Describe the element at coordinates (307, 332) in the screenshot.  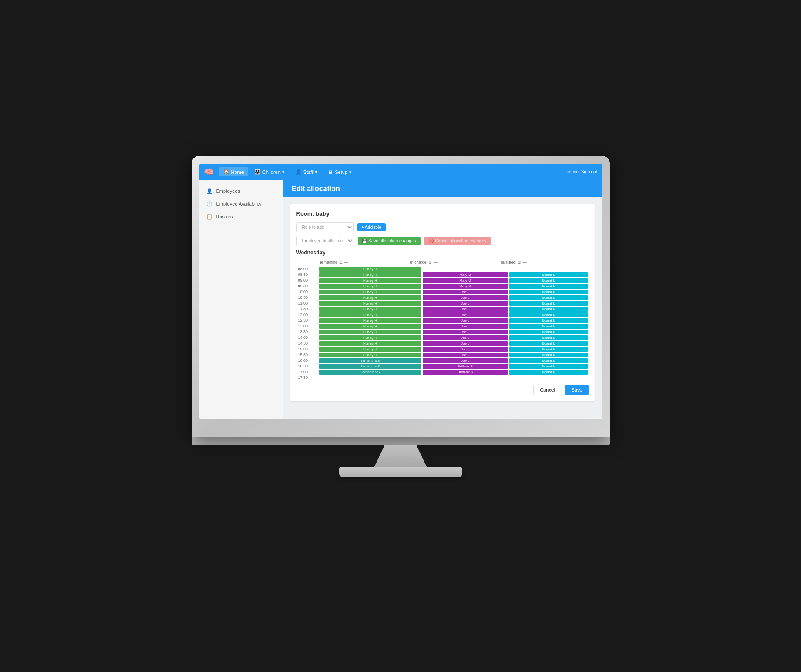
I see `time-cell: 13:30` at that location.